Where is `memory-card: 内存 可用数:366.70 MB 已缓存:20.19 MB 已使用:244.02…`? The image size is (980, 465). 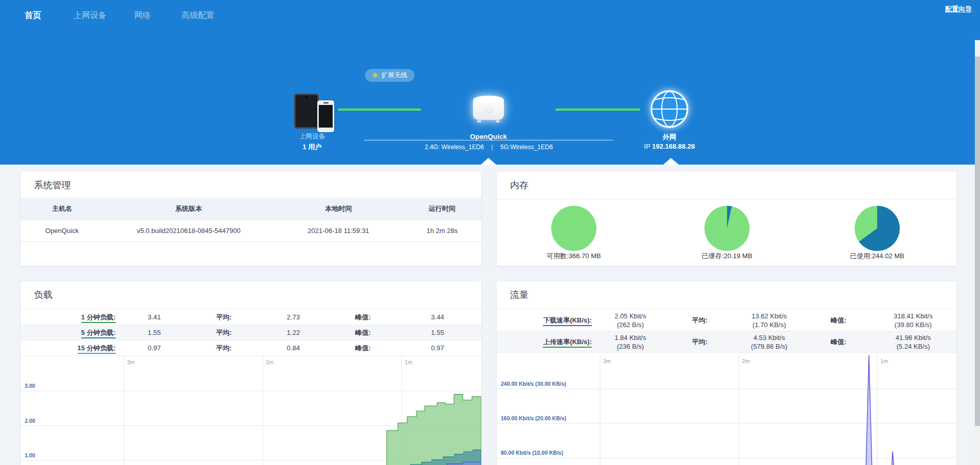 memory-card: 内存 可用数:366.70 MB 已缓存:20.19 MB 已使用:244.02… is located at coordinates (727, 219).